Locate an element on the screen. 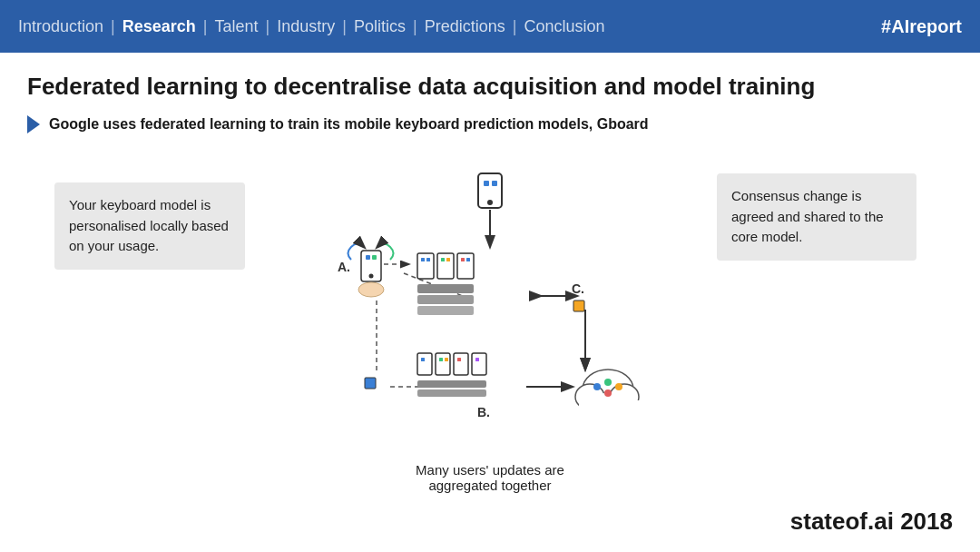  page-title: Federated learning to decentralise data … is located at coordinates (490, 87).